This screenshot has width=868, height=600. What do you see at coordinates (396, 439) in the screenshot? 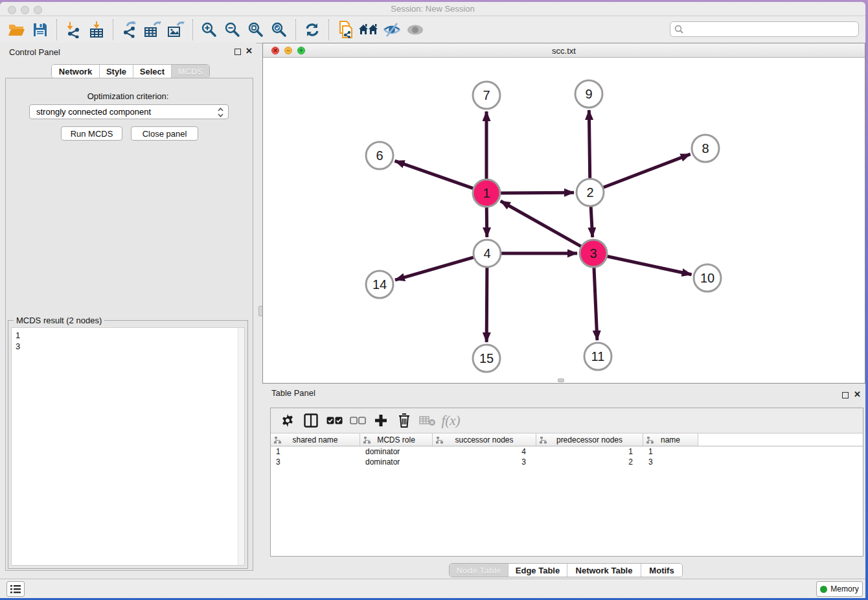
I see `column-header-MCDS-role: MCDS role` at bounding box center [396, 439].